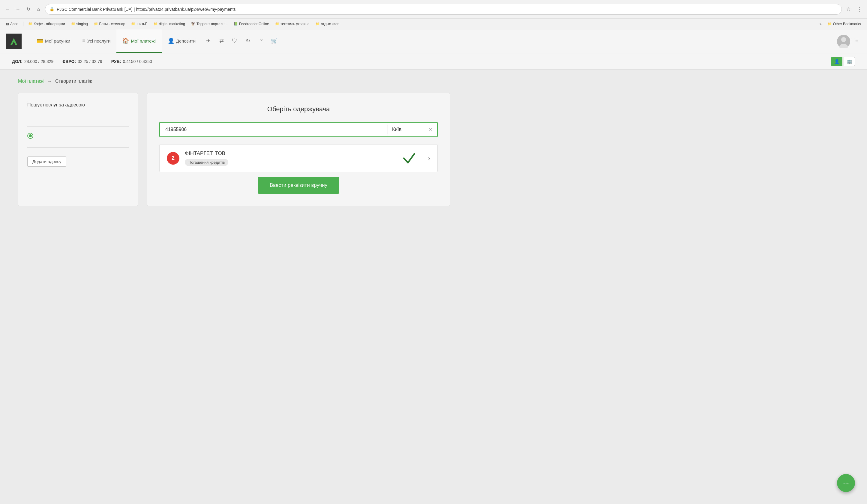 The image size is (867, 504). Describe the element at coordinates (429, 158) in the screenshot. I see `result-arrow-icon: ›` at that location.